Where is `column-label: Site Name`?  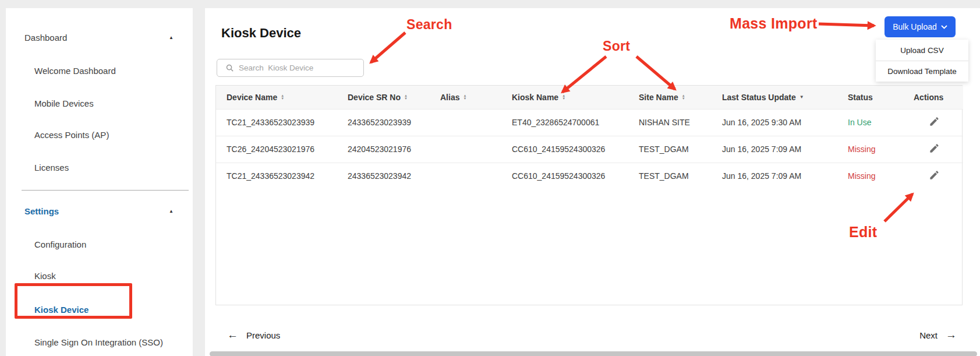
column-label: Site Name is located at coordinates (659, 97).